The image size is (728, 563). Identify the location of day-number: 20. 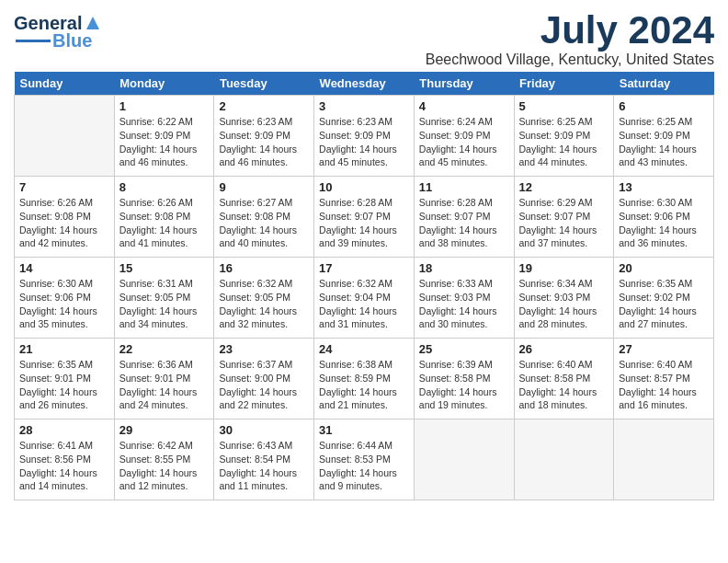
(664, 269).